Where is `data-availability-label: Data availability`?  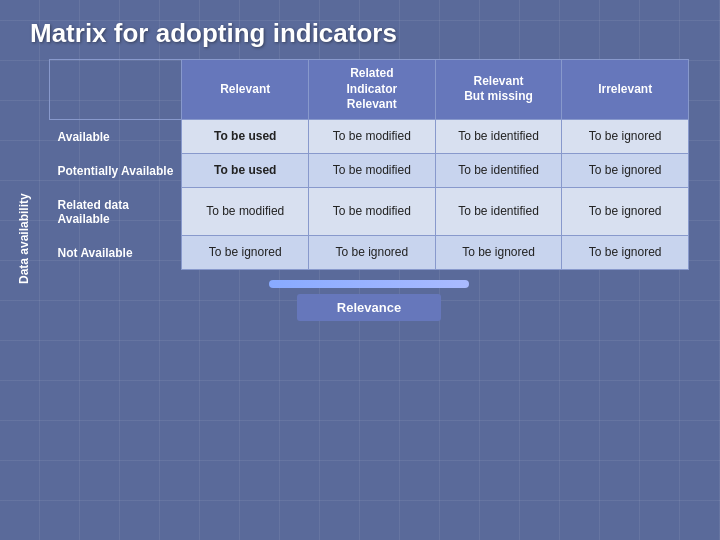 data-availability-label: Data availability is located at coordinates (24, 239).